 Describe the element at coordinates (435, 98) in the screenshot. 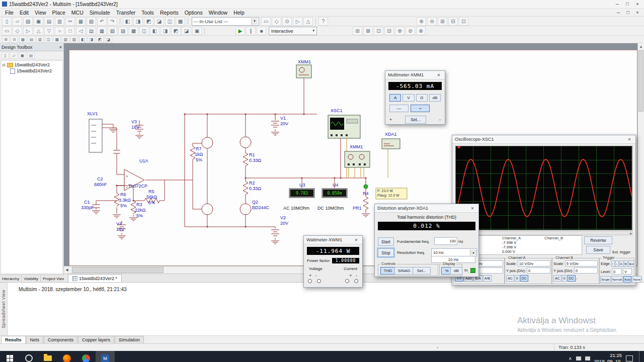

I see `multimeter-mode-button: dB` at that location.